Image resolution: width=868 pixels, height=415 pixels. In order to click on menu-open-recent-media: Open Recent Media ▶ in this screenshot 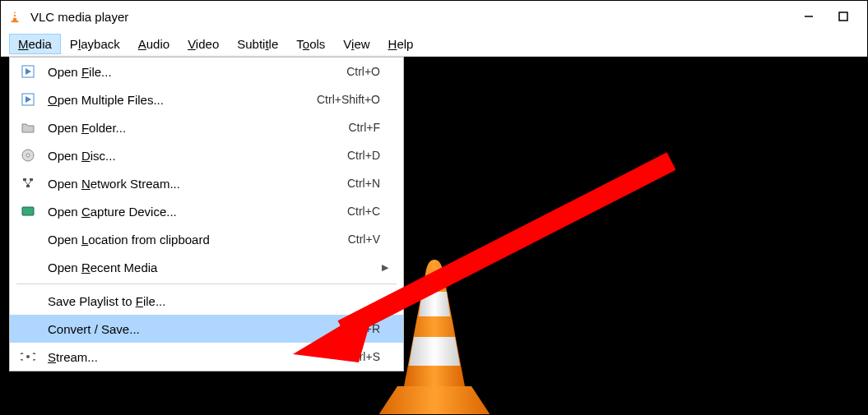, I will do `click(207, 267)`.